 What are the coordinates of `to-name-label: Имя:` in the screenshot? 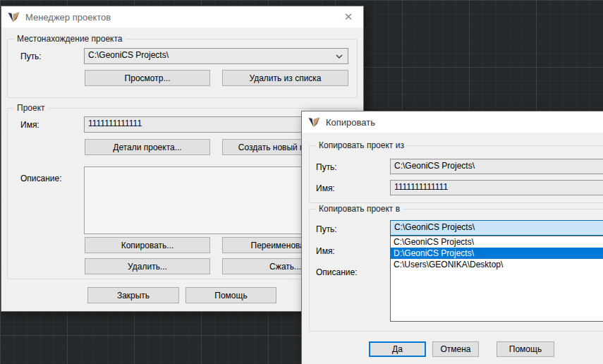 It's located at (326, 251).